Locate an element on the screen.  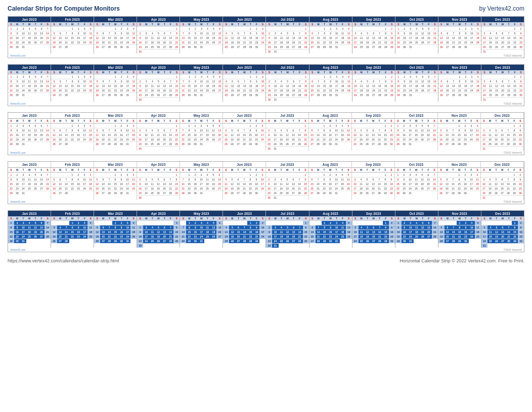
month-block: May 2023SMTWTFS 123456789101112131415161… is located at coordinates (201, 131).